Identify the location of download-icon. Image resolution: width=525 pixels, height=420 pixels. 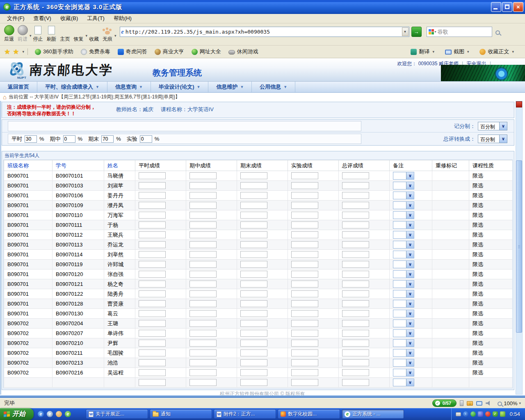
(470, 404).